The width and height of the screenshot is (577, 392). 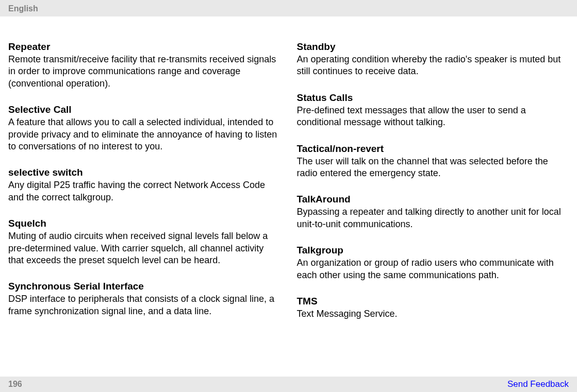 I want to click on glossary-entry: Status Calls Pre-defined text messages t…, so click(x=433, y=110).